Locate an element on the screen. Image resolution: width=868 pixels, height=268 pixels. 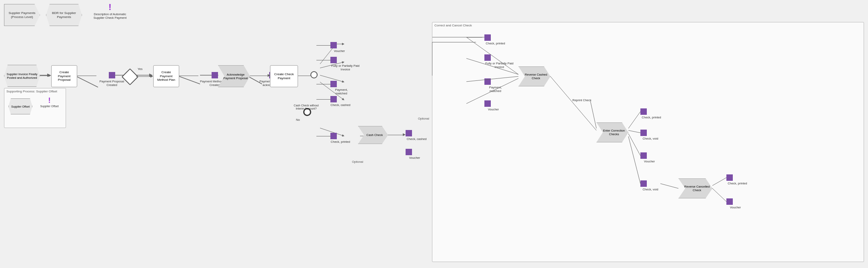
check-cashed2-group: Check, cashed is located at coordinates (417, 135).